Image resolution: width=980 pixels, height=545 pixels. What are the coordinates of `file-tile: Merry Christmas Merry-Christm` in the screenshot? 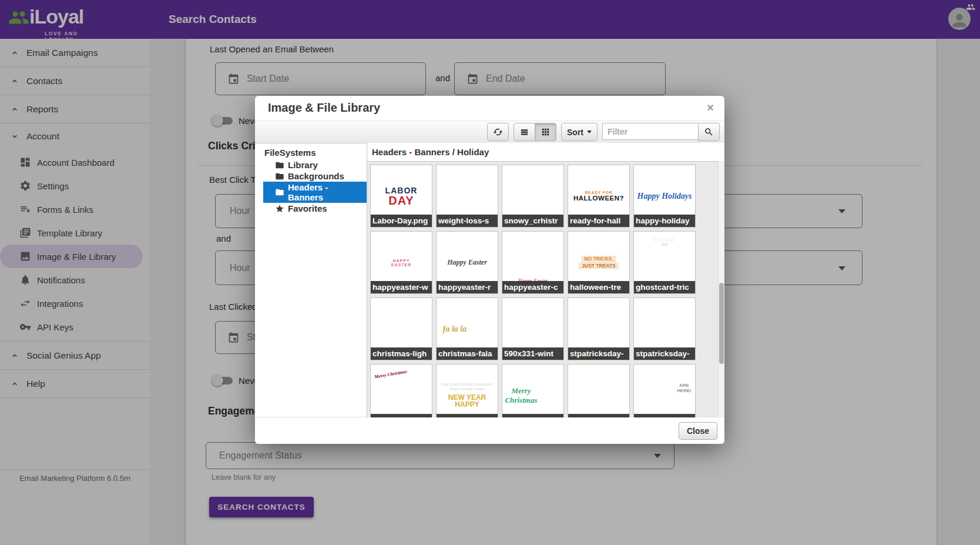 It's located at (533, 390).